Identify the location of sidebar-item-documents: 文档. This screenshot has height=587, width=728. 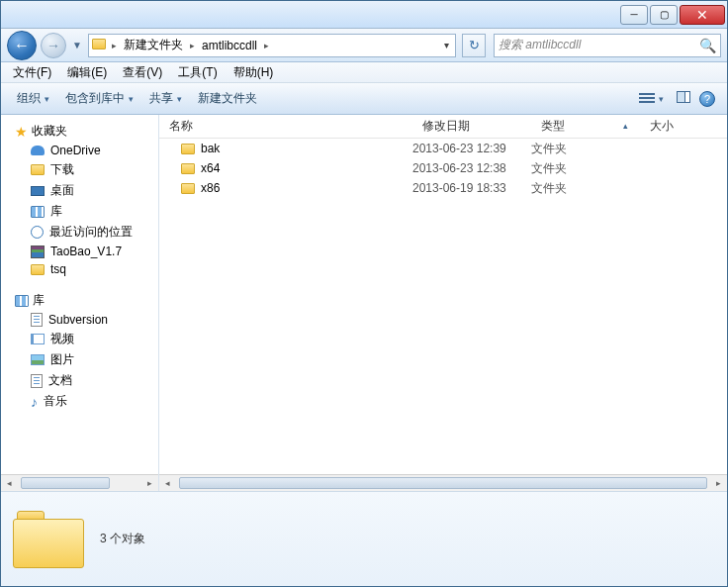
(79, 380).